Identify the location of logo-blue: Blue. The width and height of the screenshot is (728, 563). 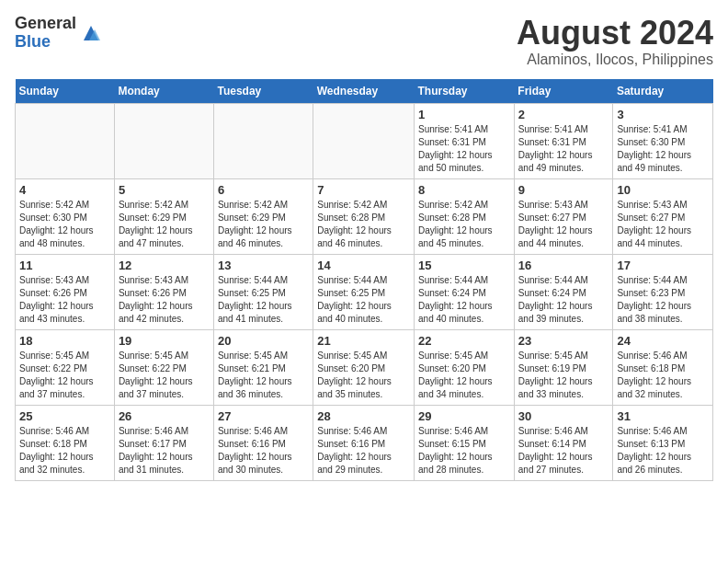
(46, 42).